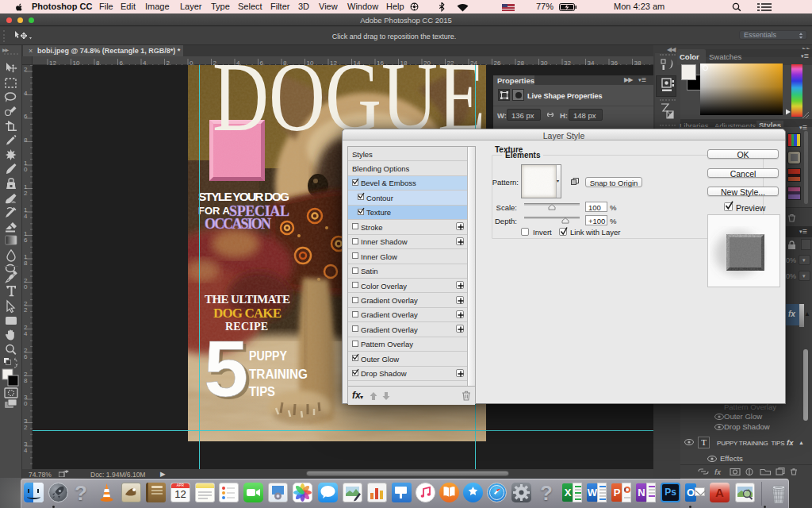  Describe the element at coordinates (278, 375) in the screenshot. I see `svg-text: TRAINING` at that location.